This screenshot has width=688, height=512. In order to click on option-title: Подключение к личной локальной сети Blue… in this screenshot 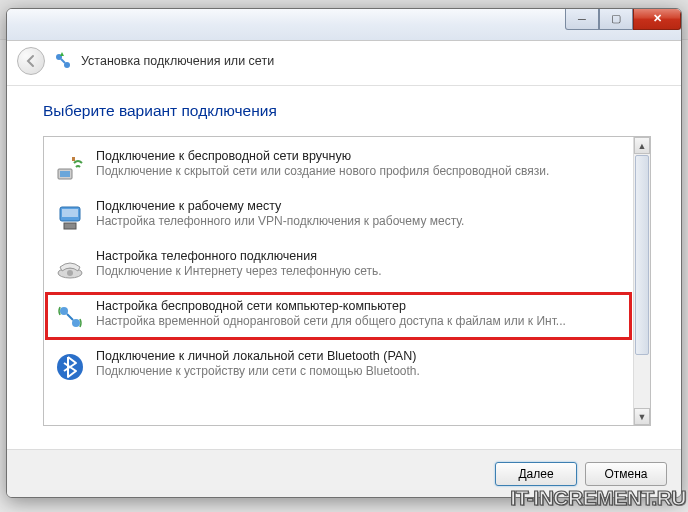, I will do `click(360, 356)`.